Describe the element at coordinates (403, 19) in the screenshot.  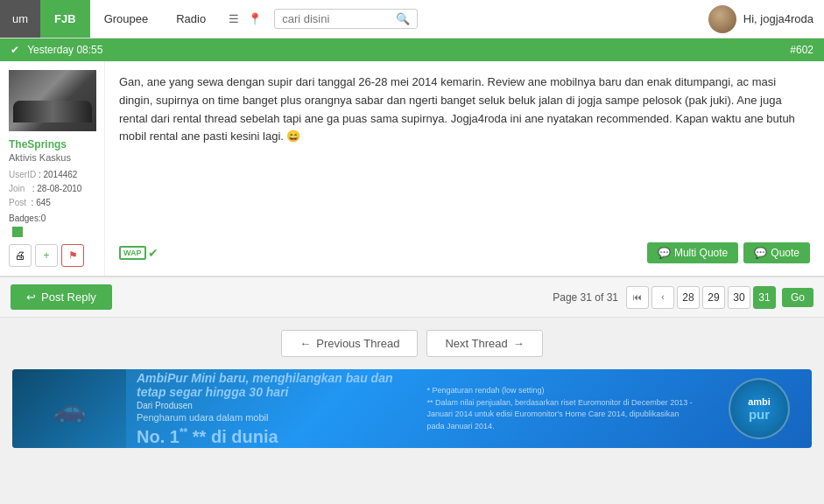
I see `search-icon: 🔍` at that location.